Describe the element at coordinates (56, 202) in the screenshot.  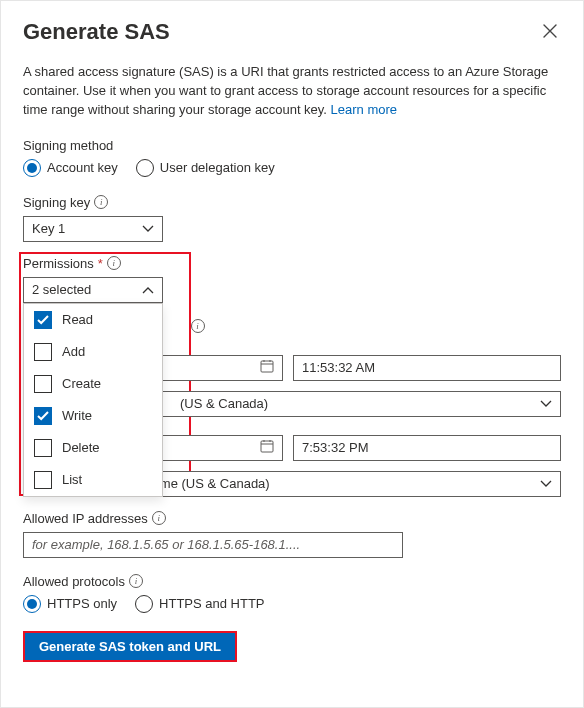
I see `signing-key-label-text: Signing key` at that location.